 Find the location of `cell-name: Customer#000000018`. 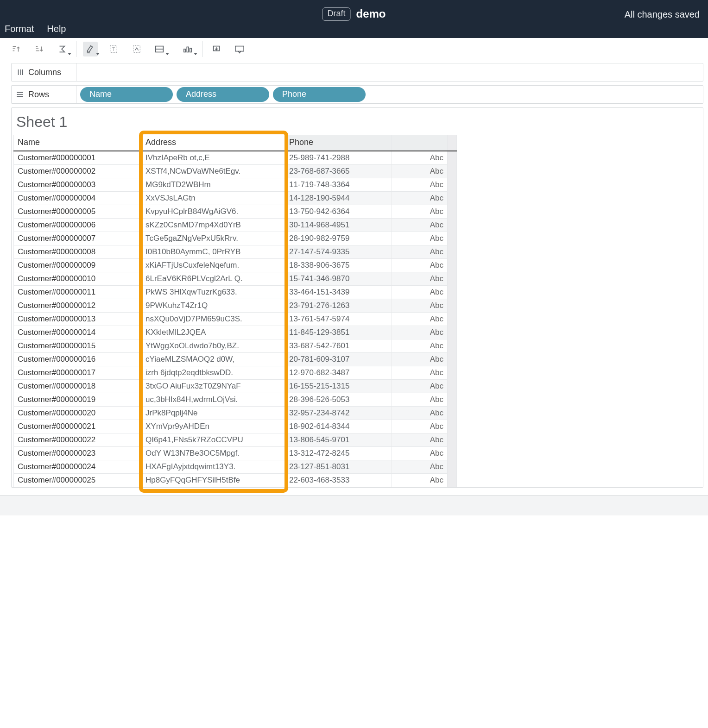

cell-name: Customer#000000018 is located at coordinates (78, 386).